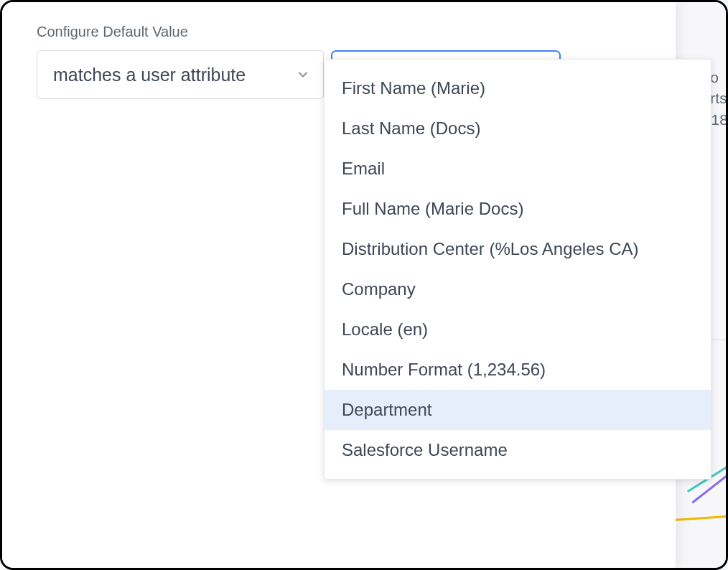 The width and height of the screenshot is (728, 570). Describe the element at coordinates (180, 75) in the screenshot. I see `match-type-select: matches a user attribute` at that location.